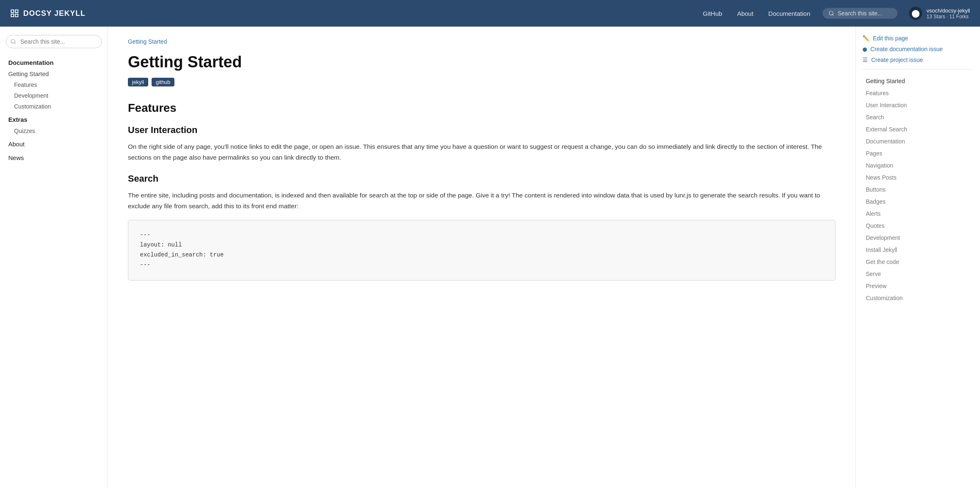 This screenshot has width=980, height=488. I want to click on tag-badges: jekyll github, so click(482, 82).